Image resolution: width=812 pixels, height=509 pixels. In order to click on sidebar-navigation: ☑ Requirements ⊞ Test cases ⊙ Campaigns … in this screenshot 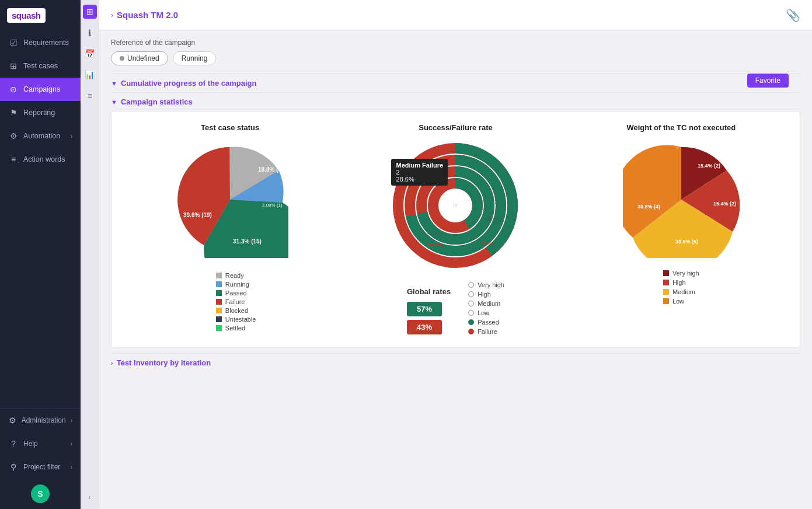, I will do `click(40, 219)`.